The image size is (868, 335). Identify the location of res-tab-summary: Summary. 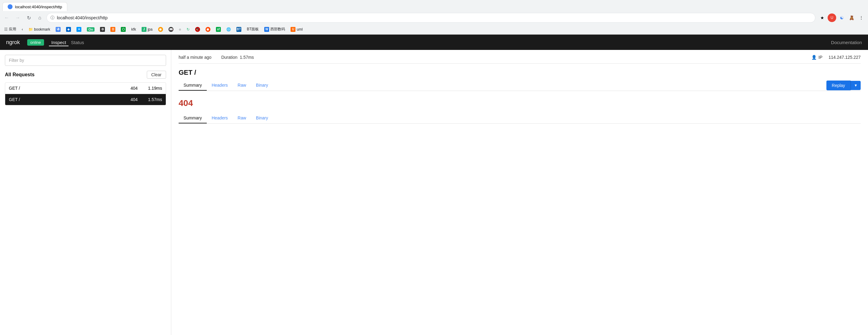
(193, 118).